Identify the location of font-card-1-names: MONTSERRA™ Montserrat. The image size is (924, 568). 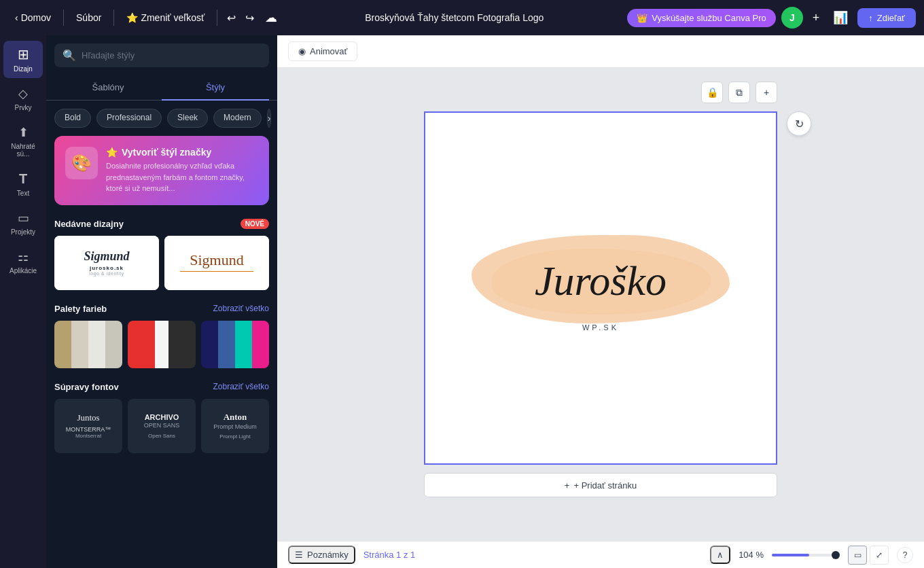
(88, 432).